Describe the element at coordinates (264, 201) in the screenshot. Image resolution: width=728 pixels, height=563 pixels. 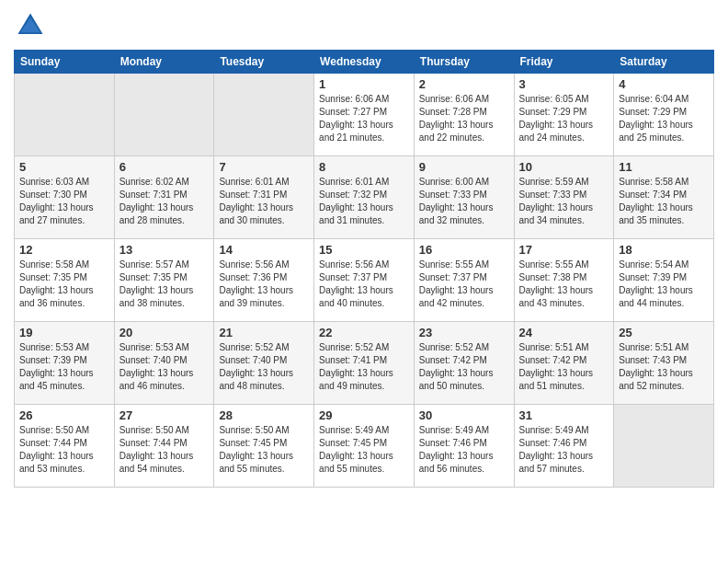
I see `day-info: Sunrise: 6:01 AM Sunset: 7:31 PM Dayligh…` at that location.